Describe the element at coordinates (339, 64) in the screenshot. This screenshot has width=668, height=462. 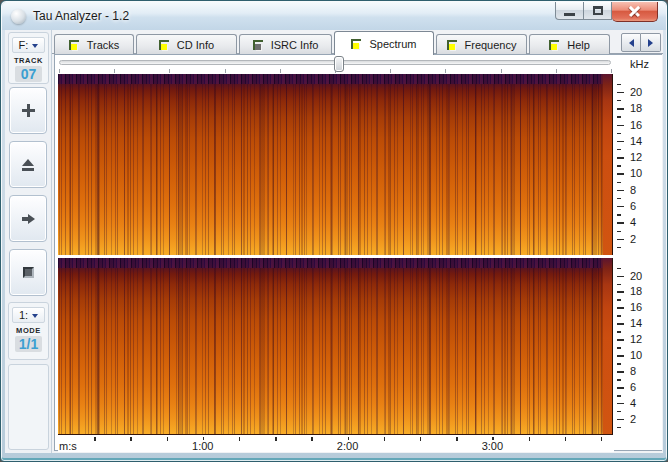
I see `zoom-slider-thumb` at that location.